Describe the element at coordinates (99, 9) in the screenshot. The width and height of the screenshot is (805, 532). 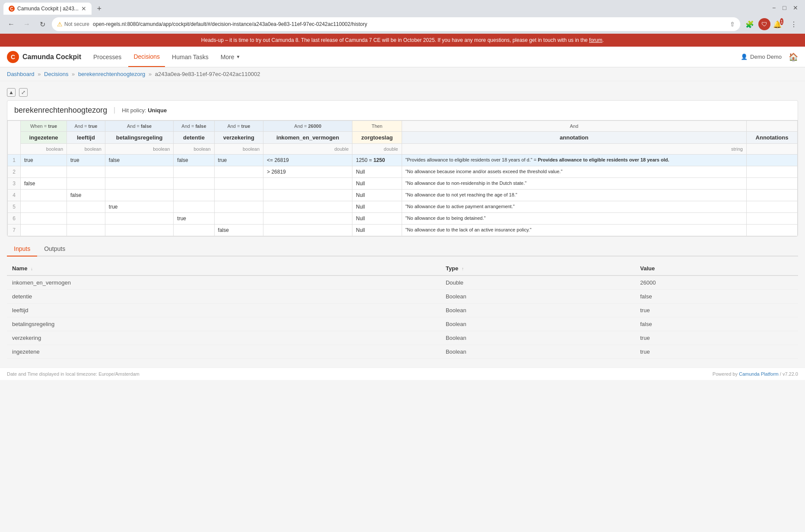
I see `new-tab-button: +` at that location.